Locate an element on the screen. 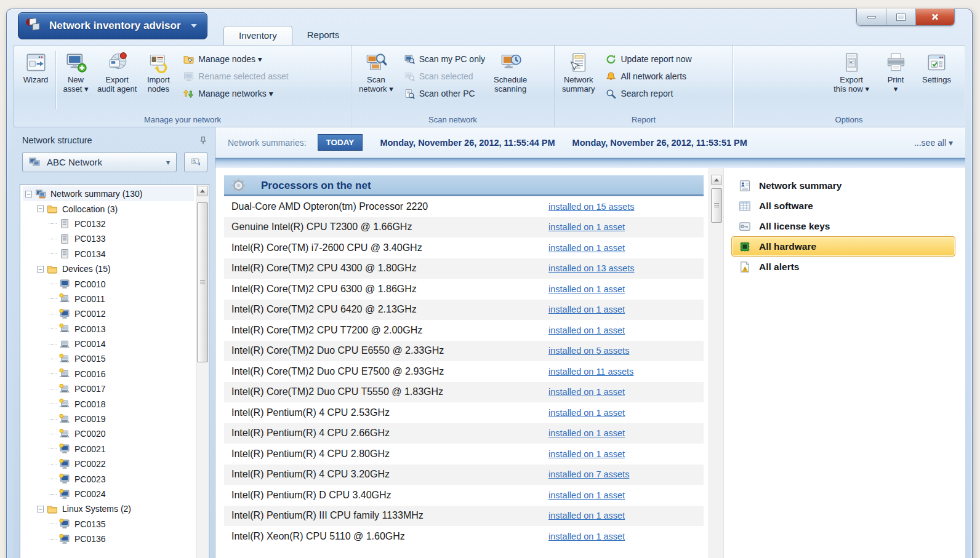 The image size is (980, 558). scan-network-button: Scan network ▾ is located at coordinates (376, 71).